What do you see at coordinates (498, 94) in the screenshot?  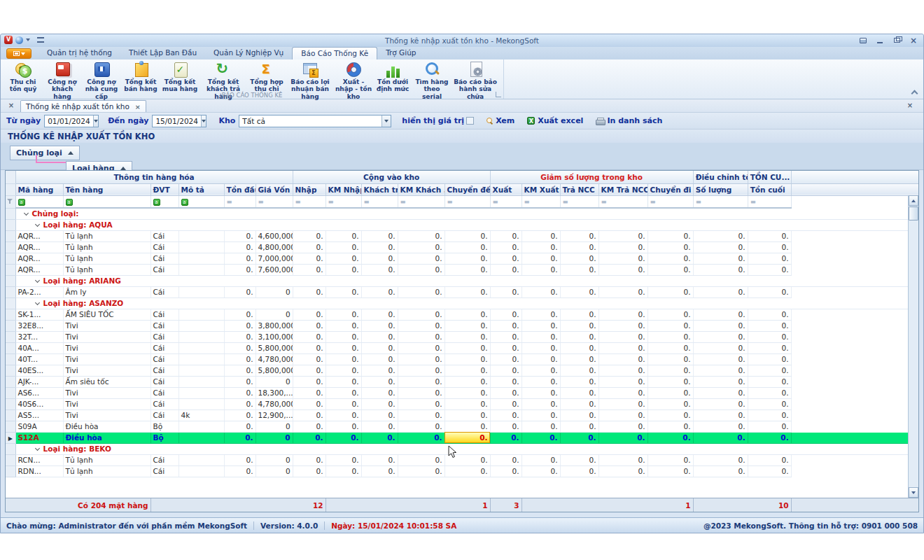 I see `dialog-launcher-icon` at bounding box center [498, 94].